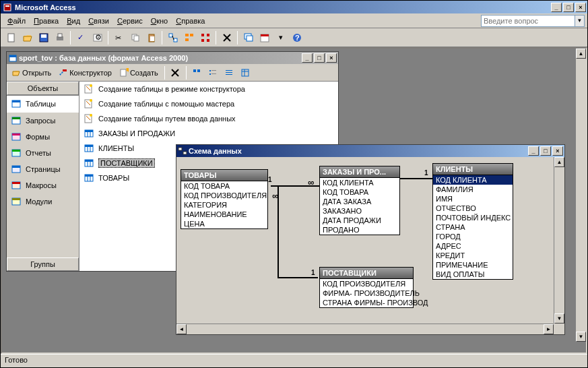  What do you see at coordinates (224, 224) in the screenshot?
I see `table-field: ЦЕНА` at bounding box center [224, 224].